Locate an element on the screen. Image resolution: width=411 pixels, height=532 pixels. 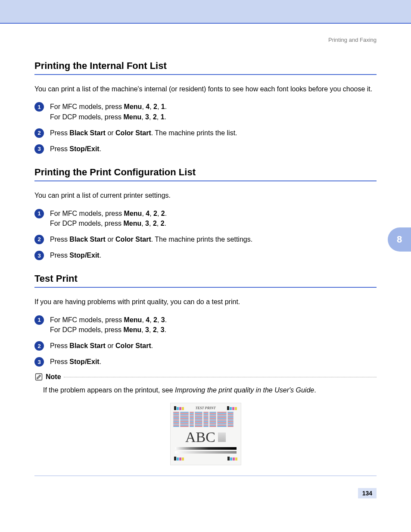
intro-config-list: You can print a list of current printer … is located at coordinates (206, 196).